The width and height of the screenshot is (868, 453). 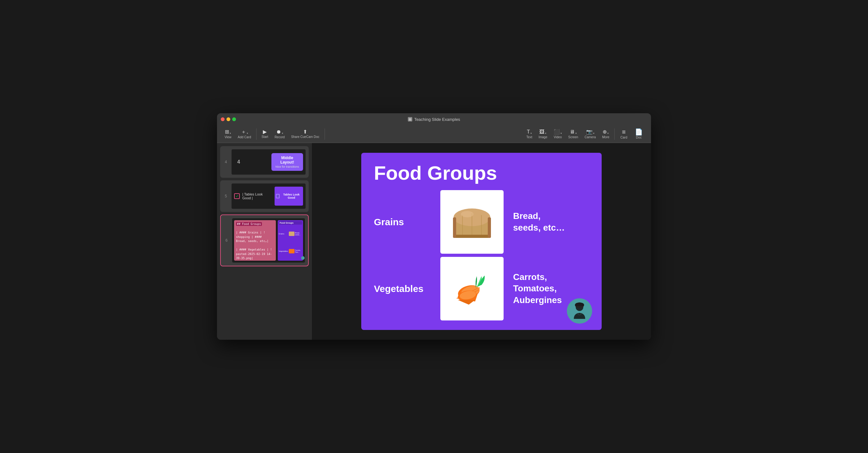 I want to click on slide-card-6: 6 ## Food Groups | #### Grains | ! shopp…, so click(x=264, y=240).